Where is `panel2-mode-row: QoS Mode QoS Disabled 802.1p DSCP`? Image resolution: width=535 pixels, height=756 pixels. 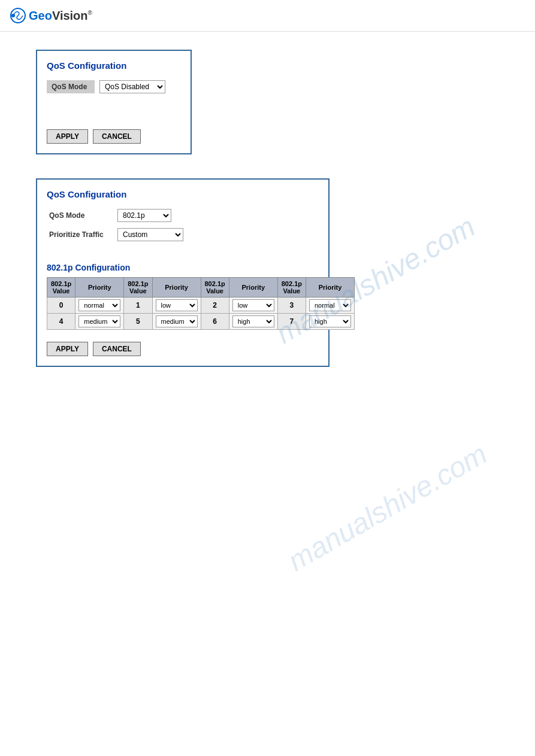
panel2-mode-row: QoS Mode QoS Disabled 802.1p DSCP is located at coordinates (183, 215).